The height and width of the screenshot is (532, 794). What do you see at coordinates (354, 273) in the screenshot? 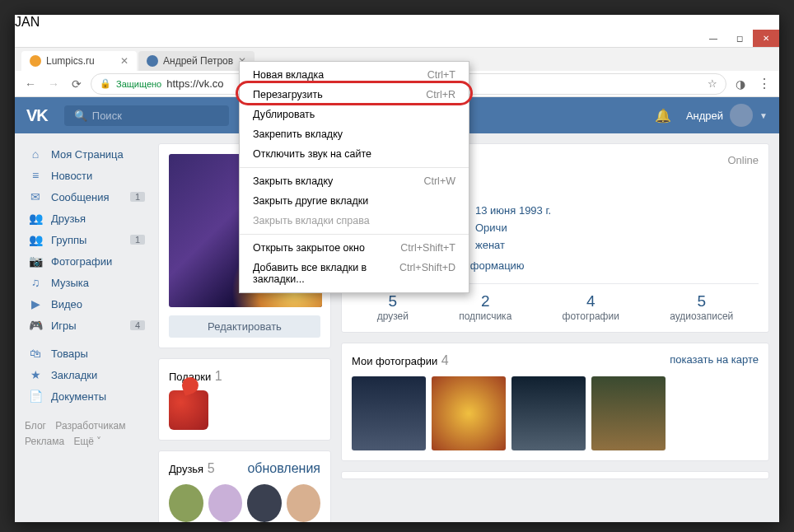
I see `context-menu-item: Добавить все вкладки в закладки...Ctrl+S…` at bounding box center [354, 273].